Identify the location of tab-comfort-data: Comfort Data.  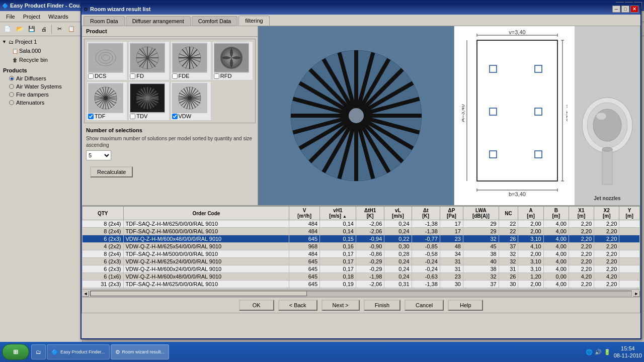
(214, 21).